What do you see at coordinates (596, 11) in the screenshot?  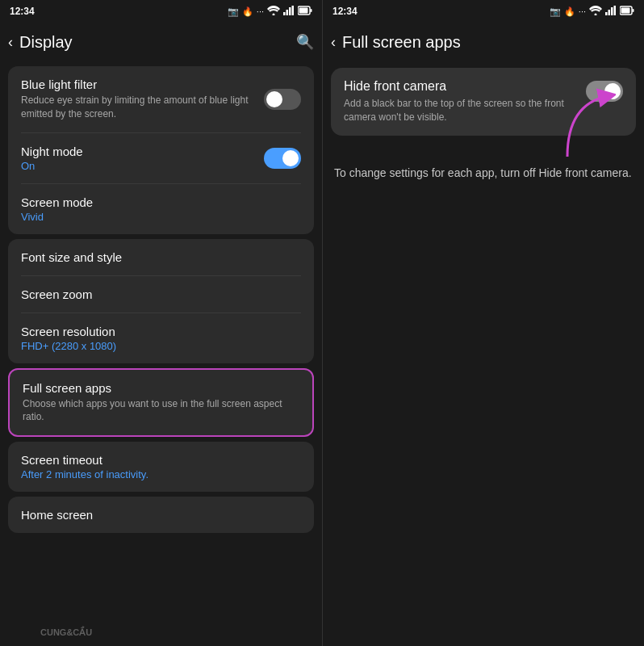 I see `right-wifi-icon` at bounding box center [596, 11].